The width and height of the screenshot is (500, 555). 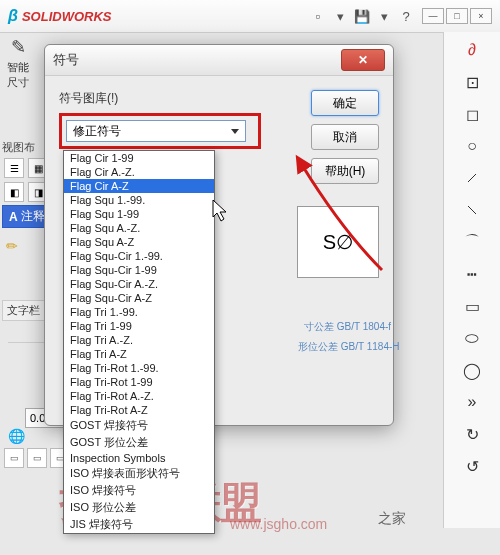 I want to click on symbol-preview: S∅, so click(x=338, y=242).